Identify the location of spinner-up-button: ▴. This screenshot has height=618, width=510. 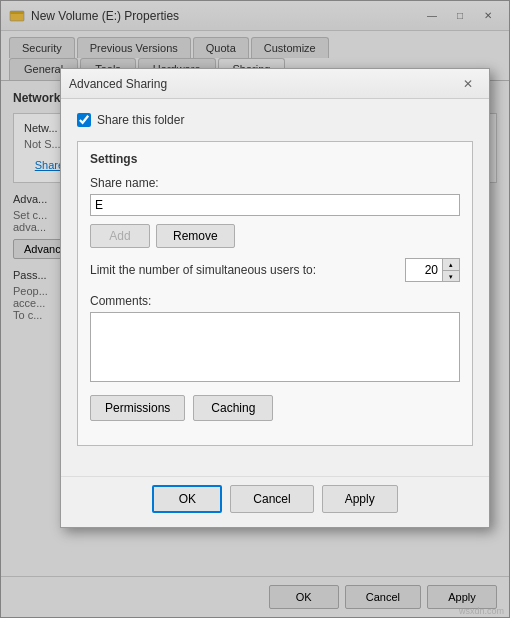
(451, 264).